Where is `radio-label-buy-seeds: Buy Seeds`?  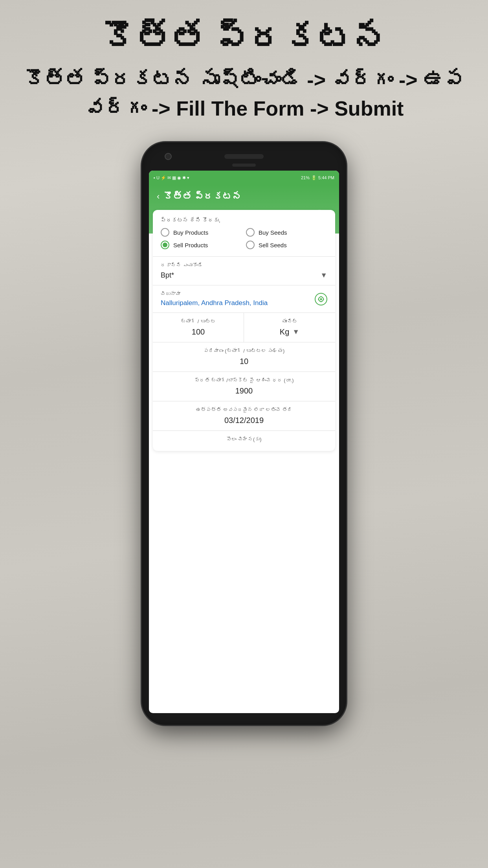
radio-label-buy-seeds: Buy Seeds is located at coordinates (273, 233).